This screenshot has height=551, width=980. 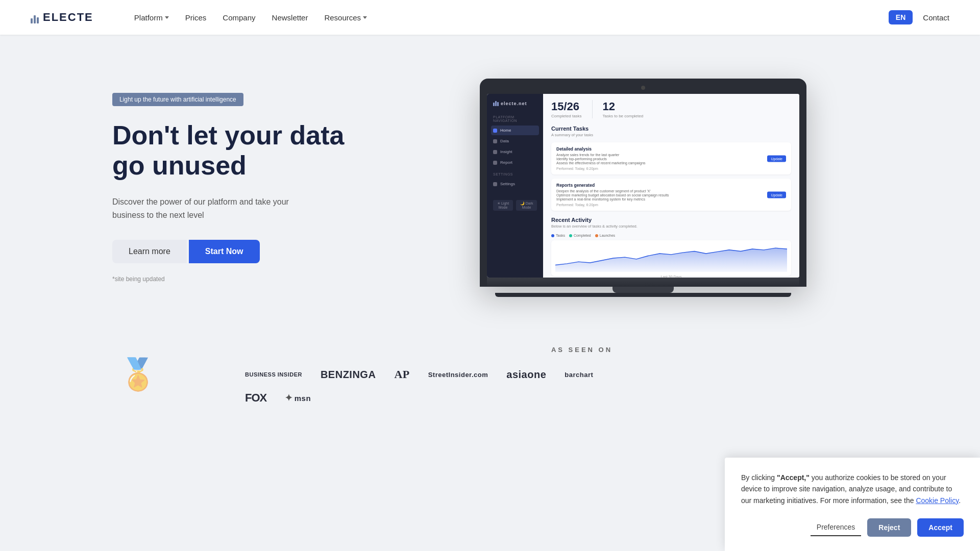 What do you see at coordinates (515, 104) in the screenshot?
I see `screen-logo: electe.net` at bounding box center [515, 104].